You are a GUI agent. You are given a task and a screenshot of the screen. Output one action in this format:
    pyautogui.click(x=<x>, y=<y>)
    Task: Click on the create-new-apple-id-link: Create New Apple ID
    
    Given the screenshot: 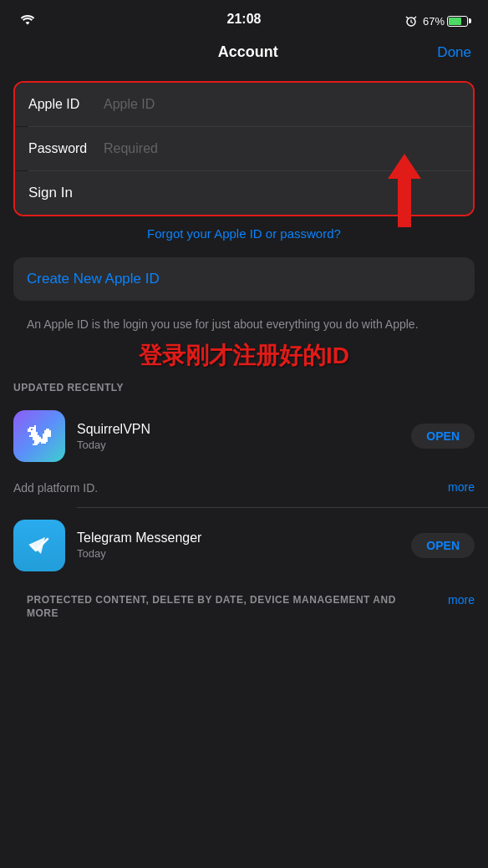 What is the action you would take?
    pyautogui.click(x=94, y=279)
    